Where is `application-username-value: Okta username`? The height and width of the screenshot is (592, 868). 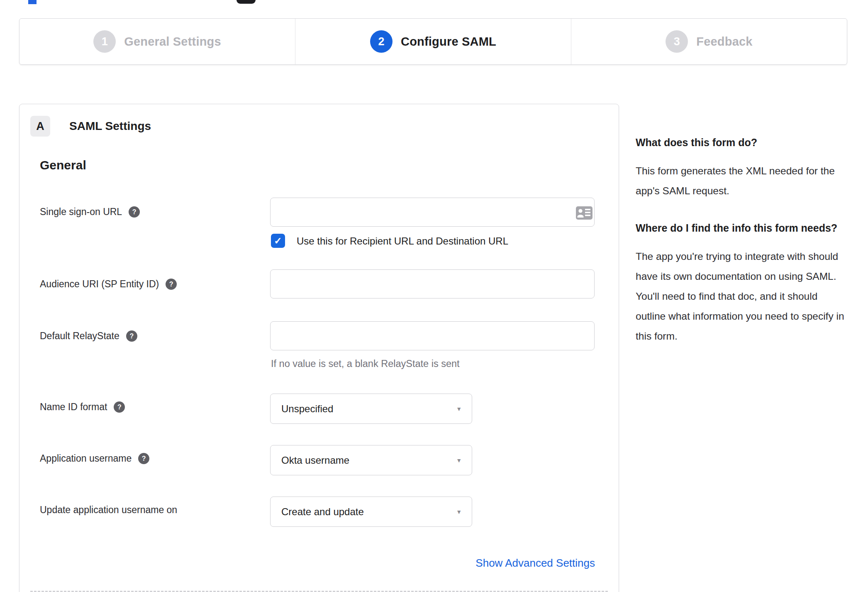 application-username-value: Okta username is located at coordinates (315, 460).